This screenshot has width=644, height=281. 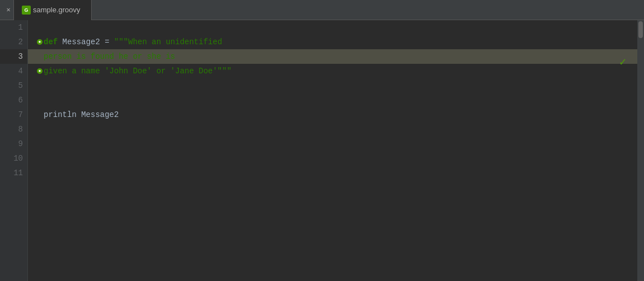 I want to click on line-num-6: 6, so click(x=13, y=100).